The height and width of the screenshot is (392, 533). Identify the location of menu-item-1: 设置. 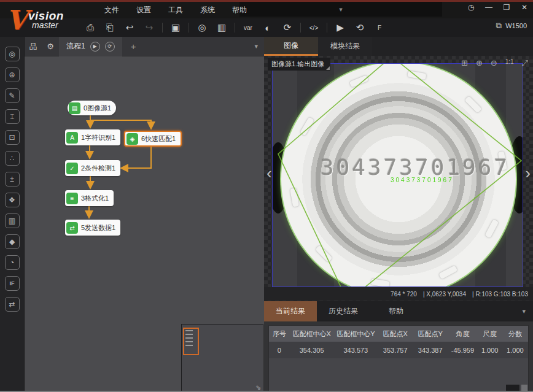
(144, 10).